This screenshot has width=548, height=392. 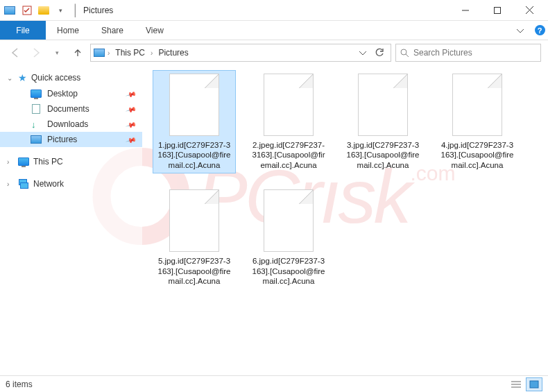 I want to click on ribbon-tab-home: Home, so click(x=68, y=31).